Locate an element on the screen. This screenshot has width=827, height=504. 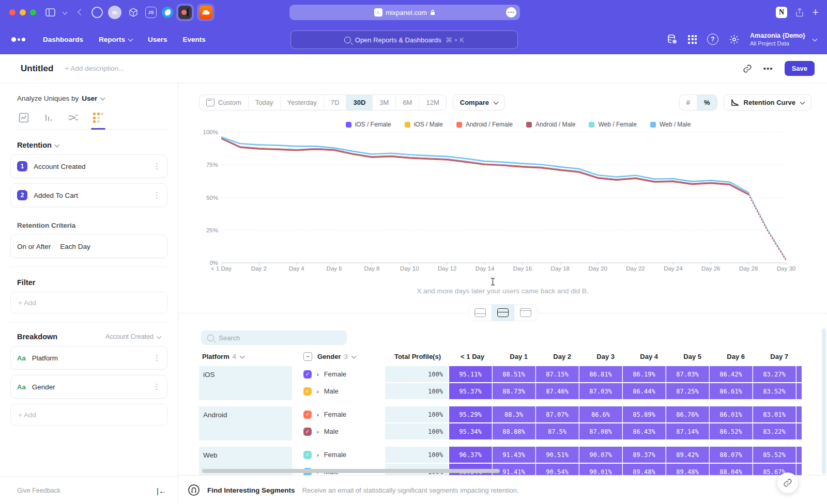
legend-item: Android / Female is located at coordinates (485, 124).